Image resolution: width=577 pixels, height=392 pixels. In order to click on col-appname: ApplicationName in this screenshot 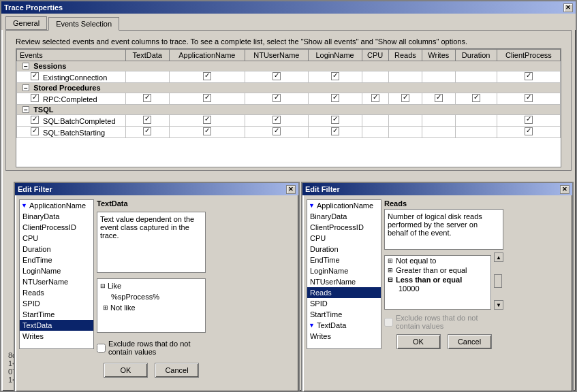, I will do `click(207, 56)`.